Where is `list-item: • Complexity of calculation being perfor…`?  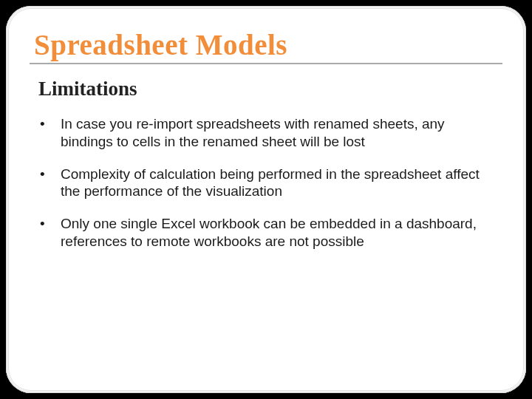 list-item: • Complexity of calculation being perfor… is located at coordinates (268, 183).